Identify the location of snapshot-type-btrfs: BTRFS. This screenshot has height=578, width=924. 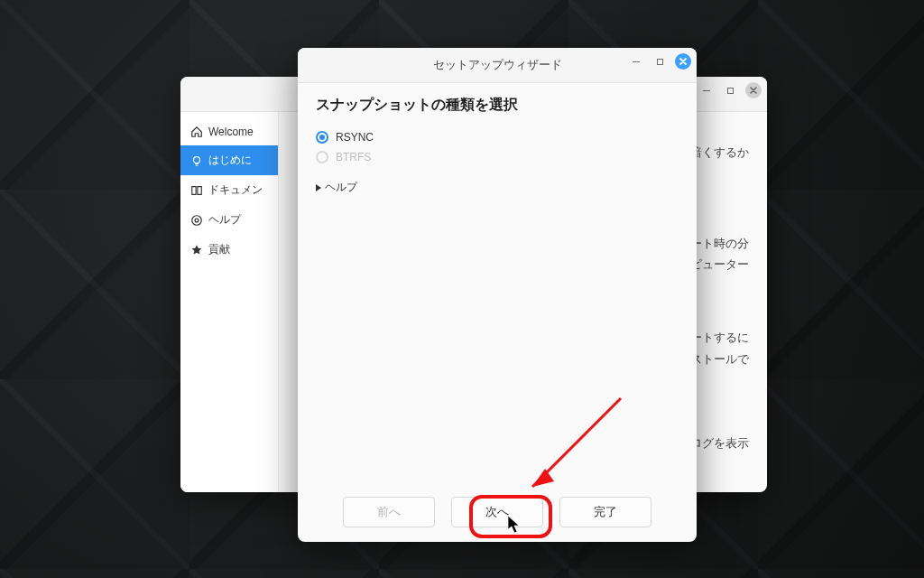
(497, 157).